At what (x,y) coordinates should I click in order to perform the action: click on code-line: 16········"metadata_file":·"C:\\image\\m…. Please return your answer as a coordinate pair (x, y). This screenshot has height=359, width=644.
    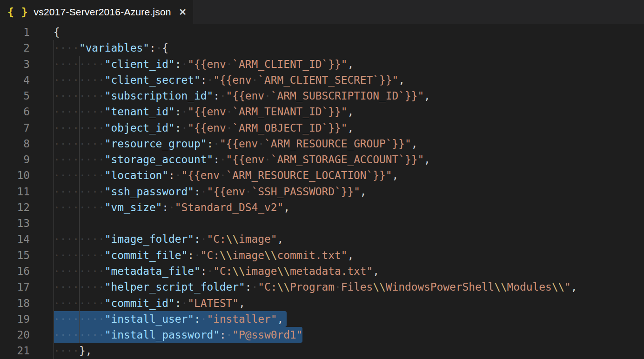
    Looking at the image, I should click on (322, 271).